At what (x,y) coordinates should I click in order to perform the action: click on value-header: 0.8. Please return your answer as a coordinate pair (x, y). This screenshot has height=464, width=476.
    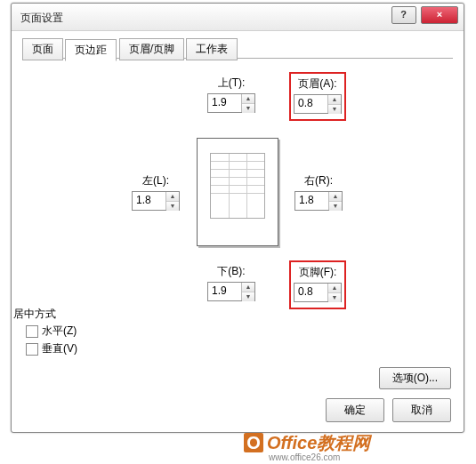
    Looking at the image, I should click on (306, 103).